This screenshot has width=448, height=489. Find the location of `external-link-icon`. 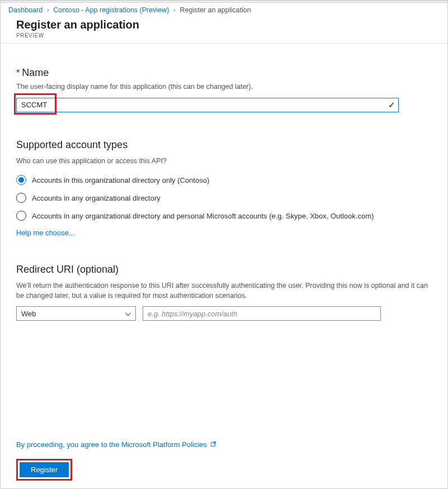

external-link-icon is located at coordinates (214, 445).